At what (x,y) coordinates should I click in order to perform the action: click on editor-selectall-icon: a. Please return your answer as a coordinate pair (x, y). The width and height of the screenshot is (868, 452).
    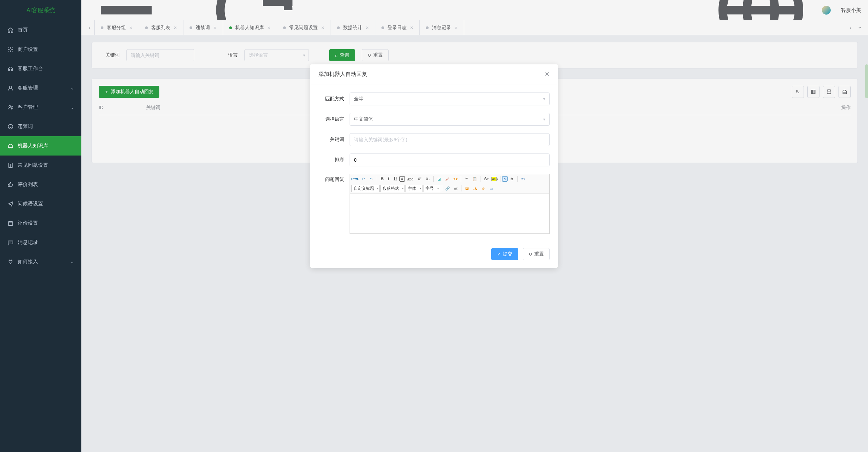
    Looking at the image, I should click on (505, 179).